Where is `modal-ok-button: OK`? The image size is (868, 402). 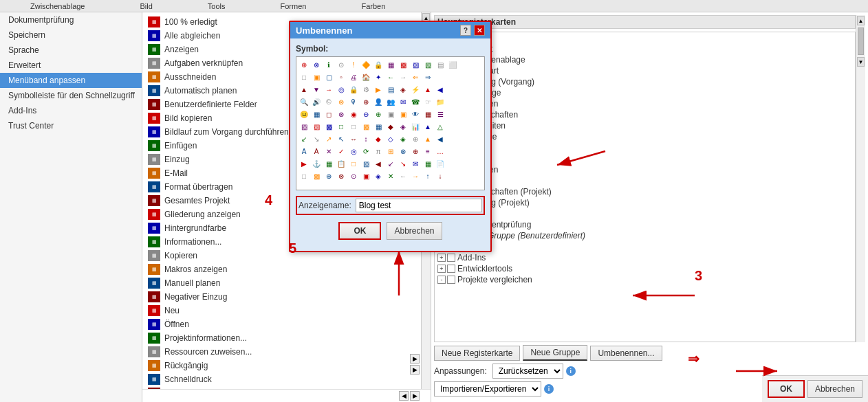 modal-ok-button: OK is located at coordinates (360, 231).